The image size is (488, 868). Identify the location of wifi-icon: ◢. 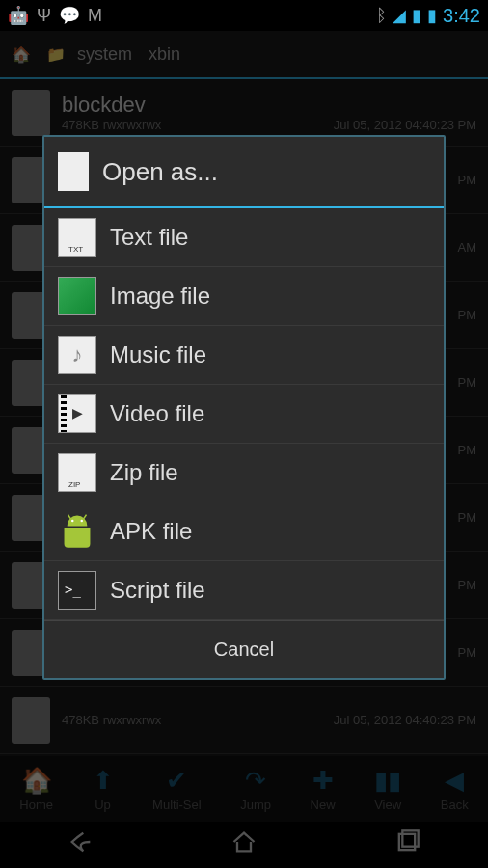
(399, 15).